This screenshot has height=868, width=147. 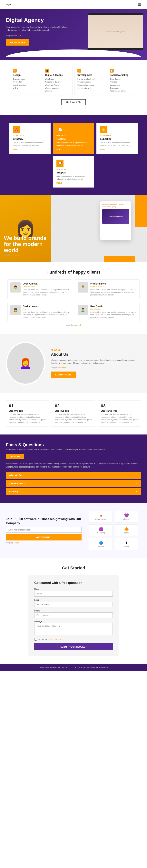 What do you see at coordinates (46, 309) in the screenshot?
I see `client-role-3: Secretary` at bounding box center [46, 309].